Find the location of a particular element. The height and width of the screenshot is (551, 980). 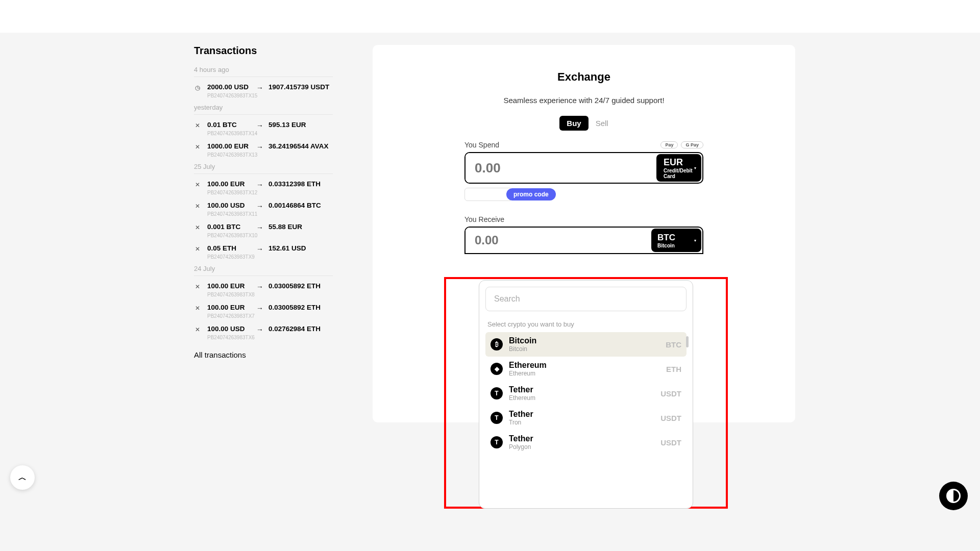

tx-to: 595.13 EUR is located at coordinates (301, 124).